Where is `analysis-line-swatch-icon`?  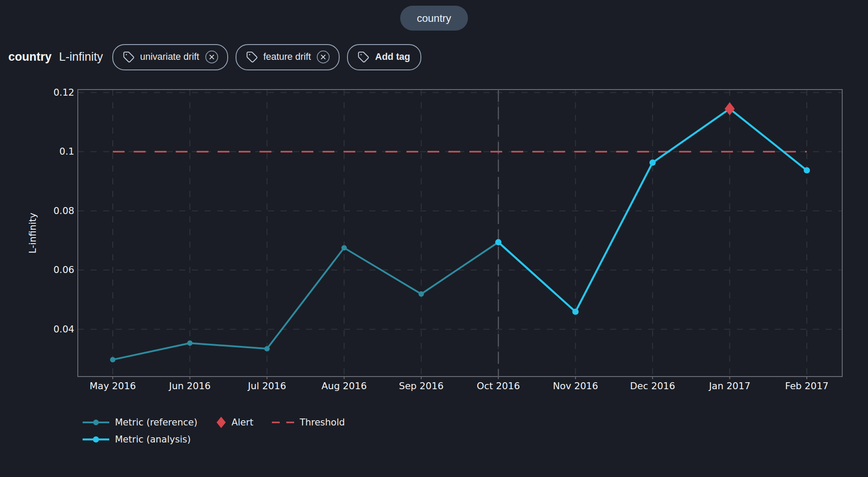 analysis-line-swatch-icon is located at coordinates (96, 439).